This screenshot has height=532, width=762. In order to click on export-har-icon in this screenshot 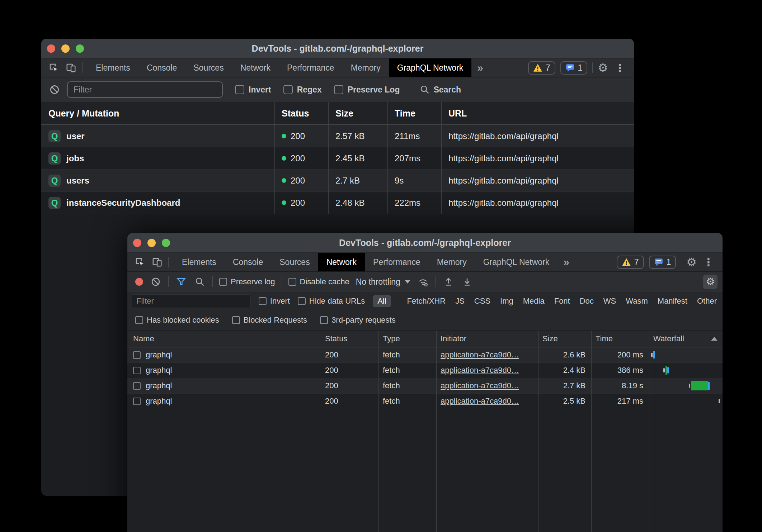, I will do `click(467, 282)`.